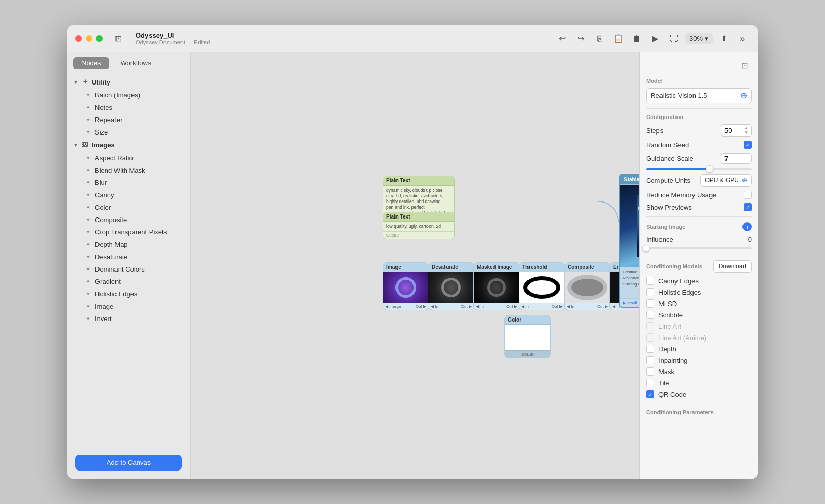  I want to click on color-icon: ✦, so click(88, 207).